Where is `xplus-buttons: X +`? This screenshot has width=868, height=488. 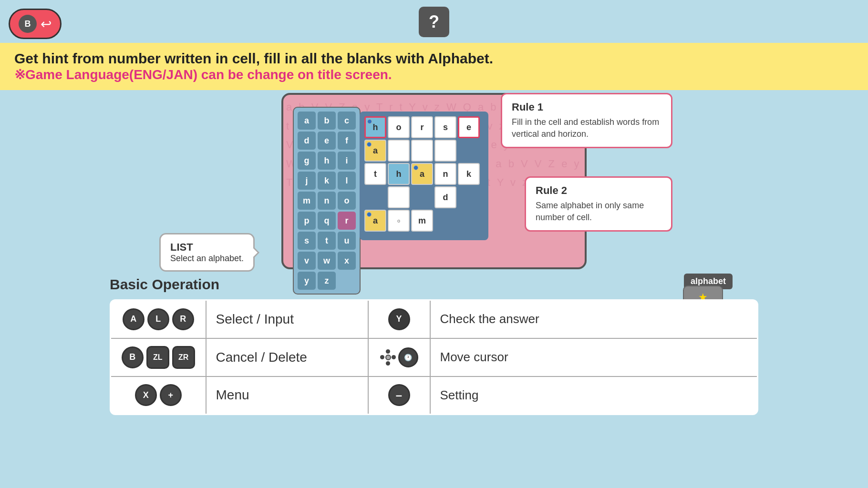
xplus-buttons: X + is located at coordinates (158, 395).